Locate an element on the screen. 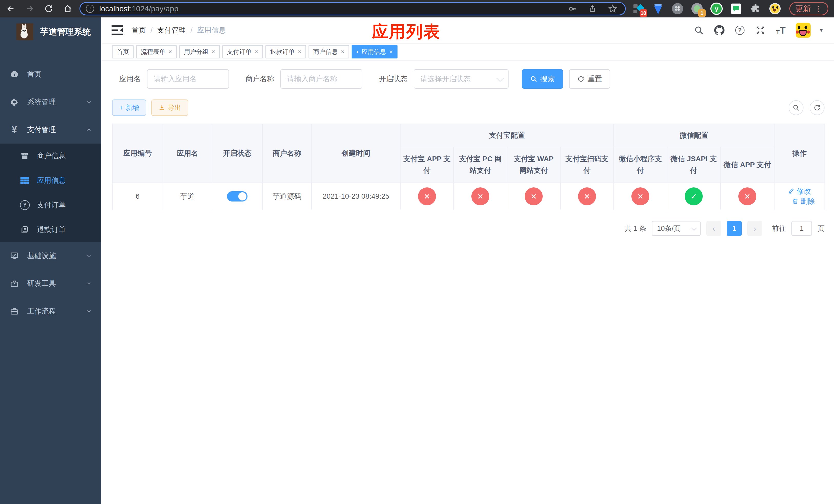 This screenshot has width=834, height=504. merchant-name-input is located at coordinates (322, 79).